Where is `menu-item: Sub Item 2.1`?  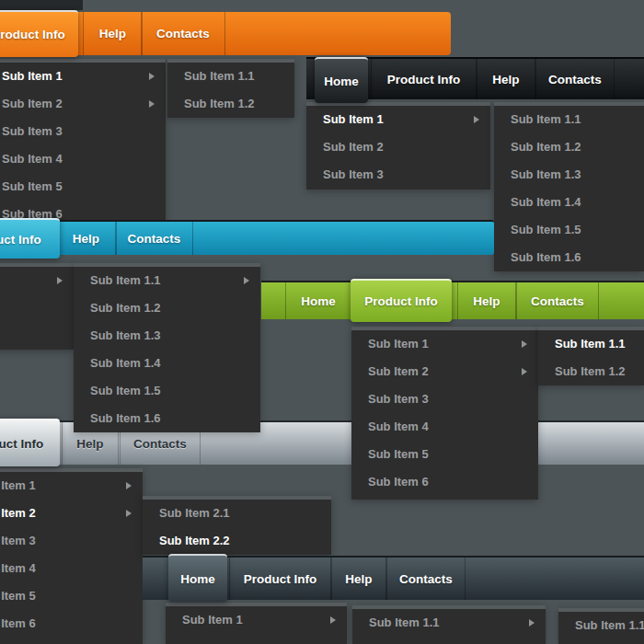 menu-item: Sub Item 2.1 is located at coordinates (237, 513).